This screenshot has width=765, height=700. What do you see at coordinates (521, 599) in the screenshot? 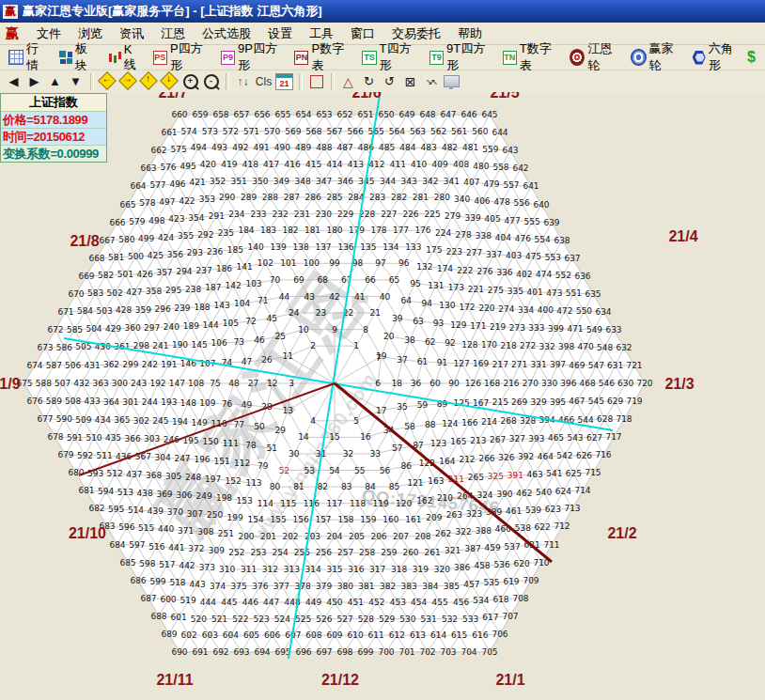
I see `cell-number: 708` at bounding box center [521, 599].